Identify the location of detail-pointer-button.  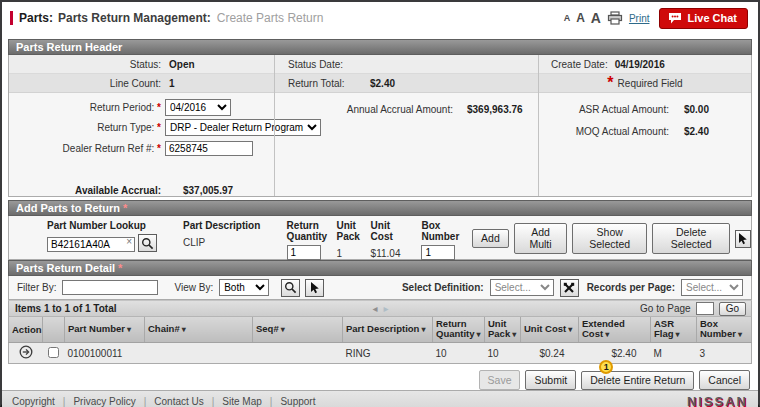
(314, 288).